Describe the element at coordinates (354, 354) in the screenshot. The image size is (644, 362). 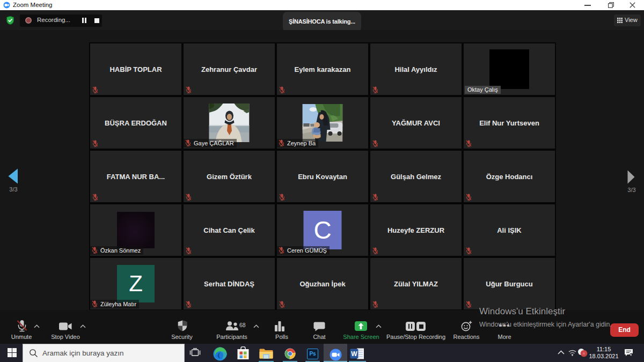
I see `svg-text: W` at that location.